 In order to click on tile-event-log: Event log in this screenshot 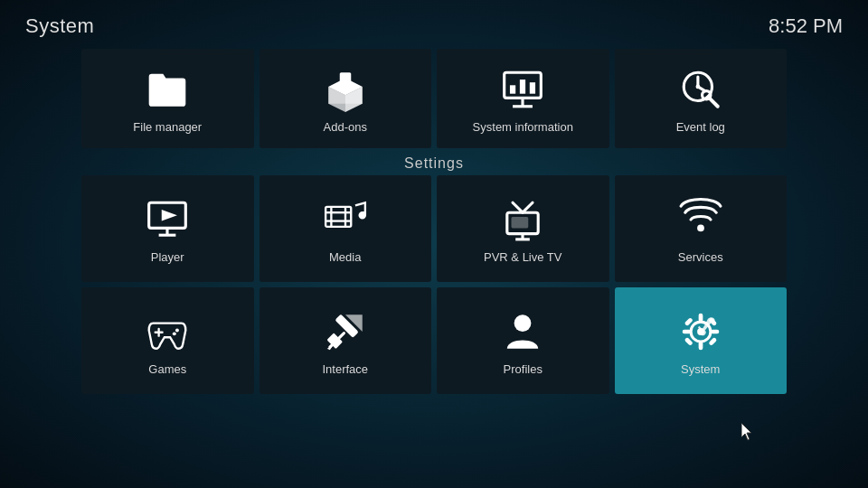, I will do `click(702, 99)`.